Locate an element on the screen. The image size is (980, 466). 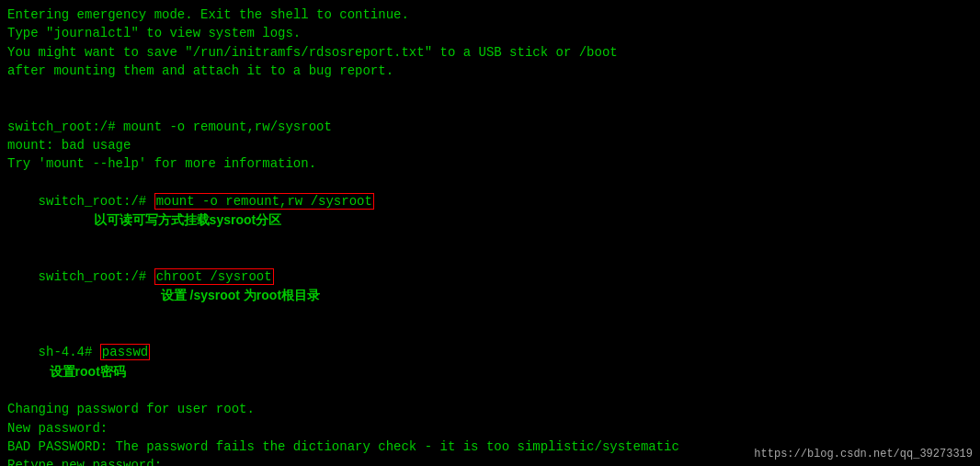
line-text: switch_root:/# mount -o remount,rw/sysro… is located at coordinates (169, 127).